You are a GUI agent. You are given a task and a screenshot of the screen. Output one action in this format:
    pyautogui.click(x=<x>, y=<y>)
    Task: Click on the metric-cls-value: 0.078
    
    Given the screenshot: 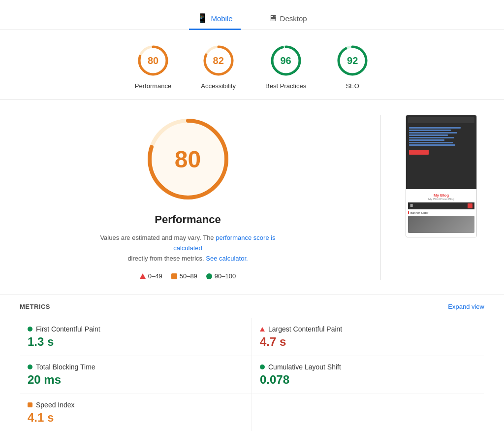 What is the action you would take?
    pyautogui.click(x=368, y=380)
    